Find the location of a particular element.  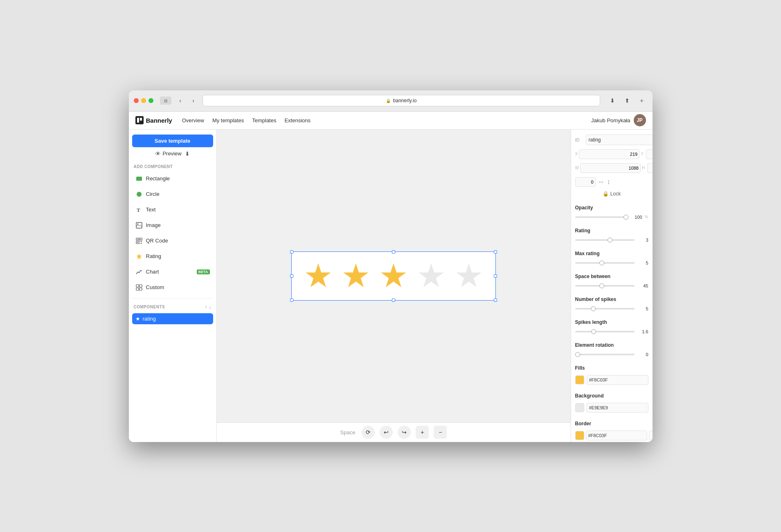

forward-button: › is located at coordinates (194, 101).